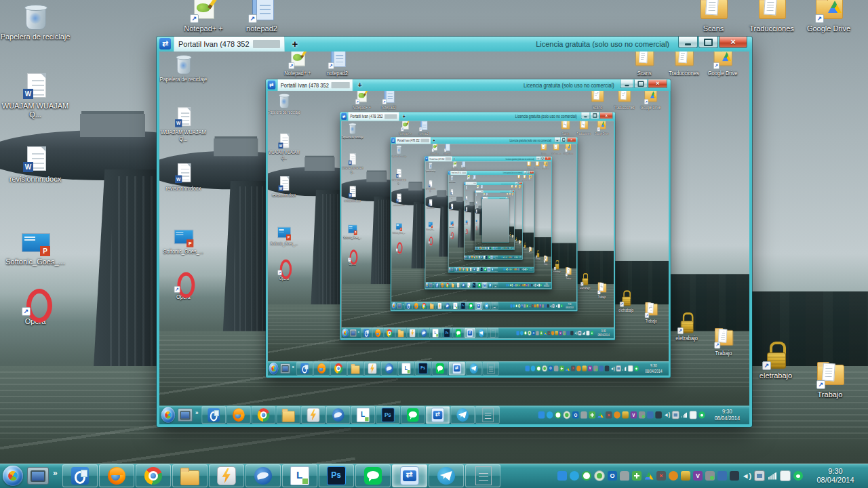 This screenshot has height=488, width=868. What do you see at coordinates (462, 306) in the screenshot?
I see `taskbar-photoshop-button: Ps` at bounding box center [462, 306].